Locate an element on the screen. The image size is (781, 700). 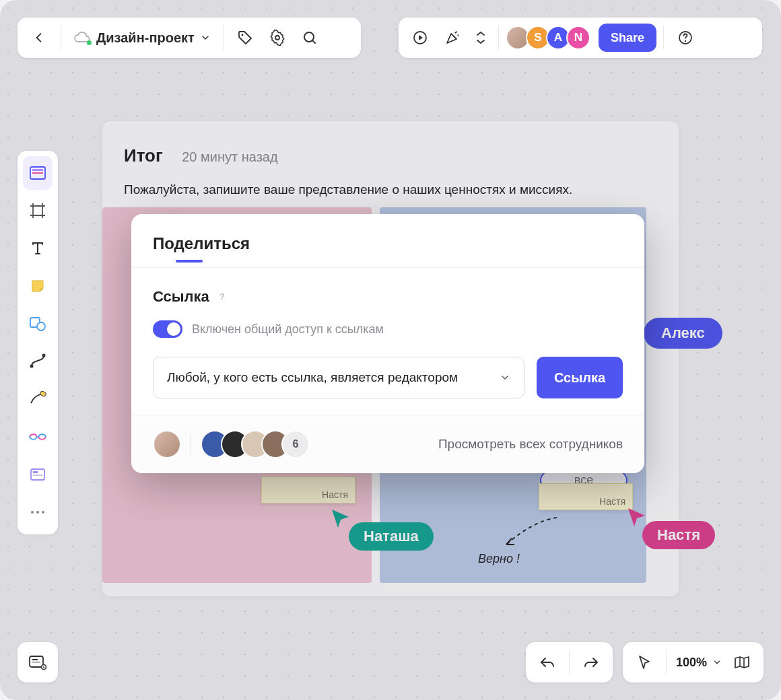
permission-select: Любой, у кого есть ссылка, является реда… is located at coordinates (339, 378).